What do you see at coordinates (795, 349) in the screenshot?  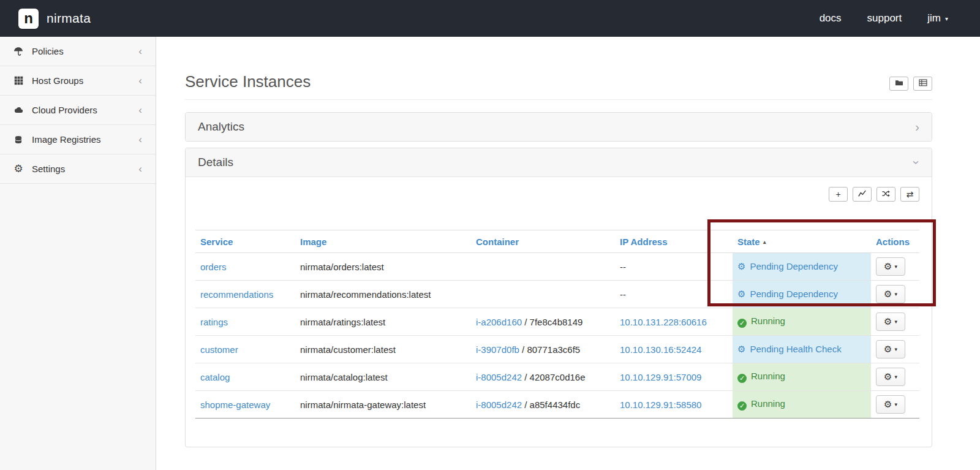 I see `state-label: Pending Health Check` at bounding box center [795, 349].